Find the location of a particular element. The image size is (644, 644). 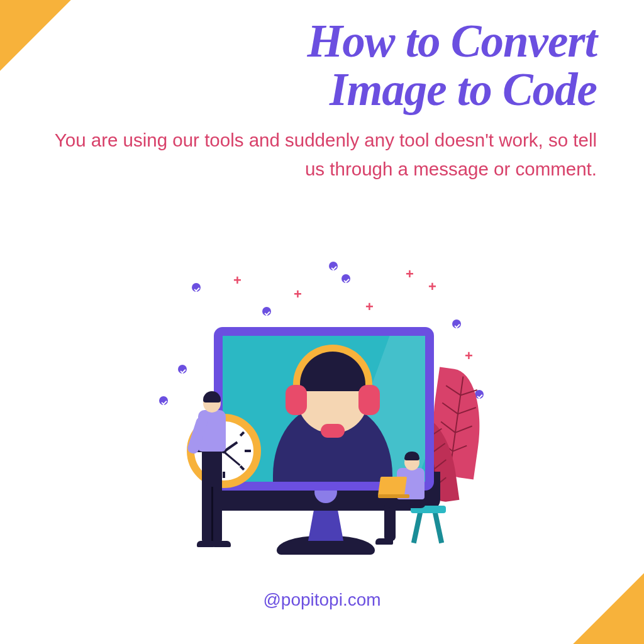

title-line-2: Image to Code is located at coordinates (463, 89).